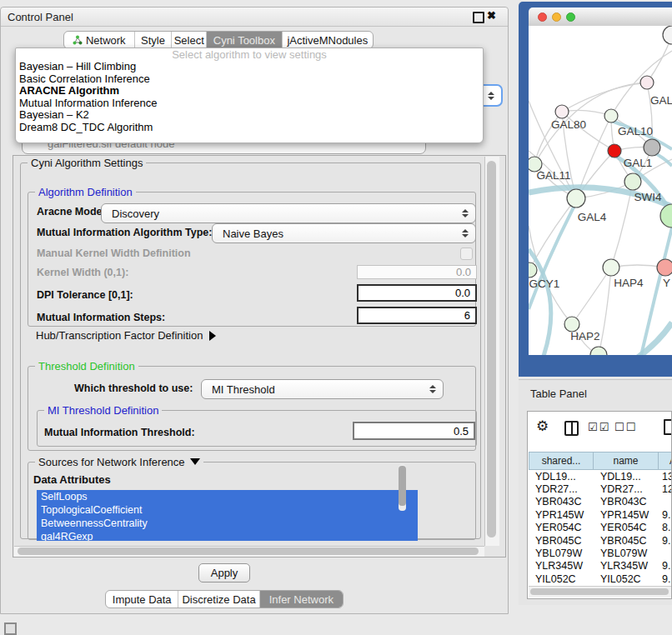 This screenshot has height=635, width=672. What do you see at coordinates (599, 427) in the screenshot?
I see `select-all-columns-icon: ☑☑` at bounding box center [599, 427].